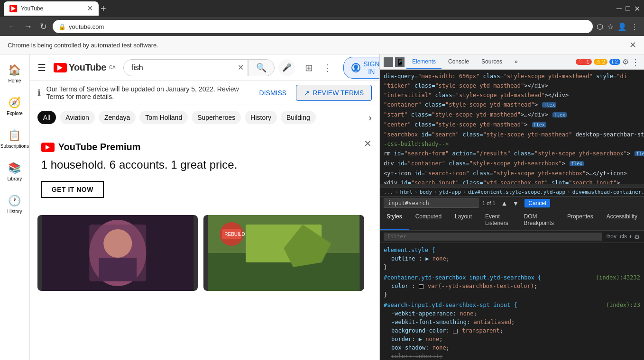 This screenshot has height=360, width=644. What do you see at coordinates (512, 76) in the screenshot?
I see `code-line-1: dia-query="max-width: 656px" class="styl…` at bounding box center [512, 76].